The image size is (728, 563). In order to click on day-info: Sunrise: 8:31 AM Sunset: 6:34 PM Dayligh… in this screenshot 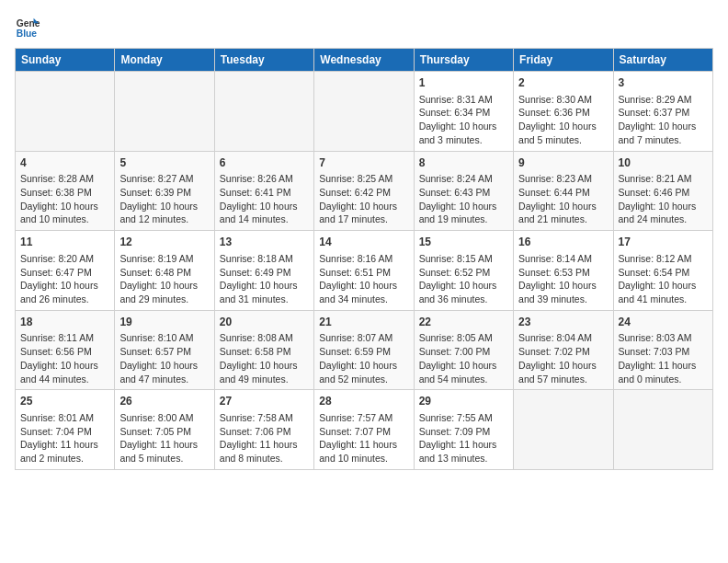, I will do `click(463, 120)`.